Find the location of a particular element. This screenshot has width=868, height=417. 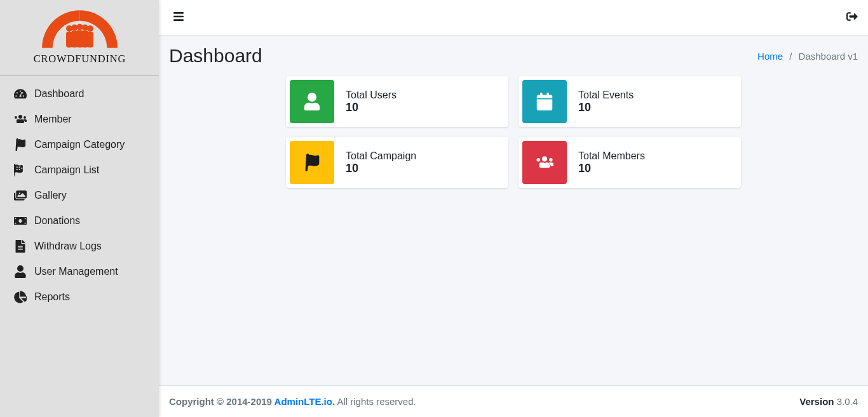

crowdfunding-logo-icon: CROWDFUNDING is located at coordinates (80, 39).